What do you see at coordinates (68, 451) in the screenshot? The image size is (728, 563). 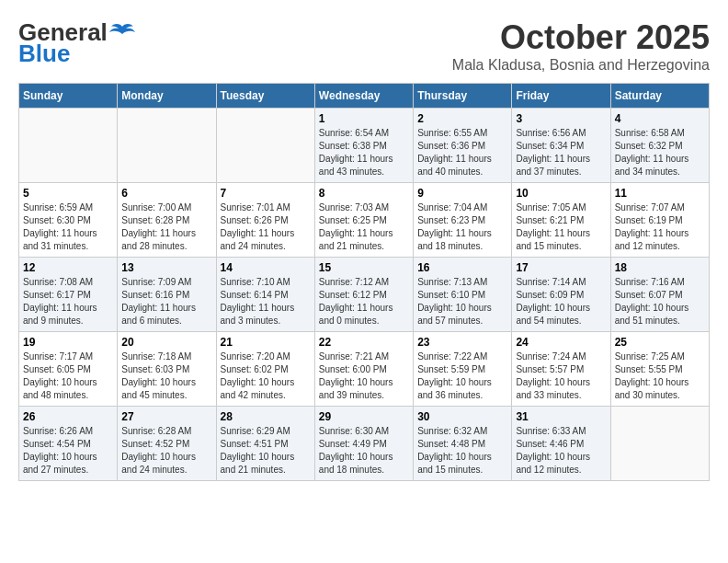 I see `day-info: Sunrise: 6:26 AMSunset: 4:54 PMDaylight:…` at bounding box center [68, 451].